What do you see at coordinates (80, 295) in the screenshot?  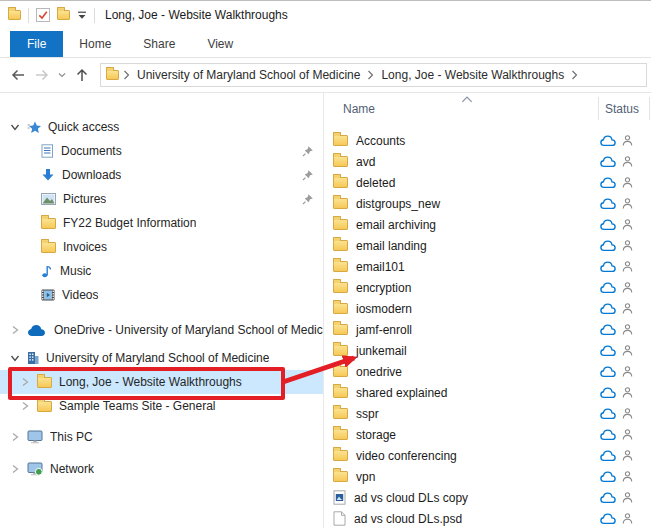 I see `sidebar-item-label: Videos` at bounding box center [80, 295].